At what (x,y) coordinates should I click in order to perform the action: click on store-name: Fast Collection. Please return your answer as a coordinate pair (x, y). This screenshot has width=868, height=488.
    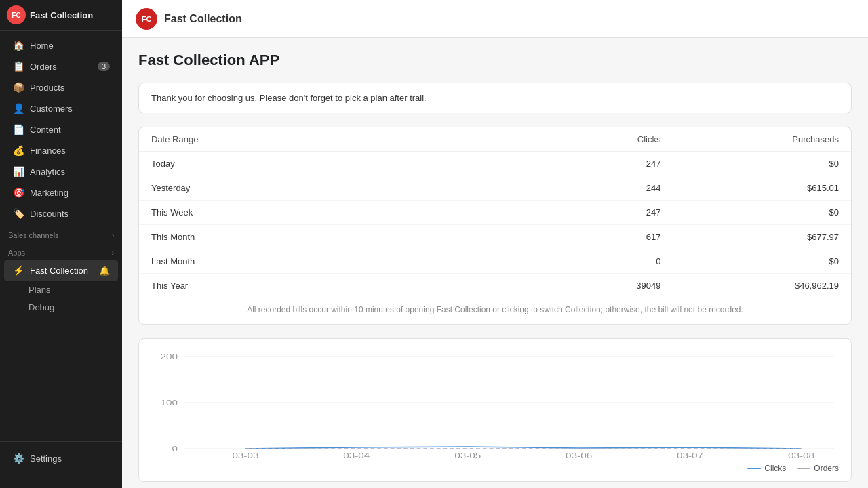
    Looking at the image, I should click on (61, 15).